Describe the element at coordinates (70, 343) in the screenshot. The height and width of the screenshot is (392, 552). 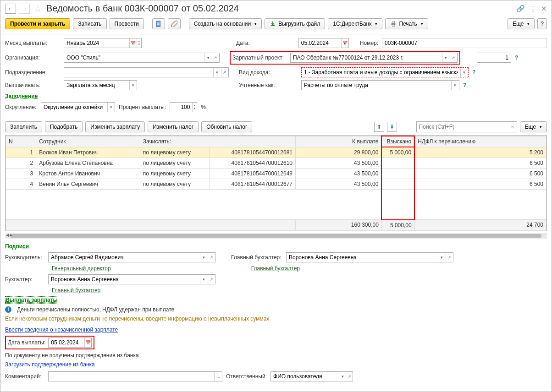
I see `paydate-input: 📅` at that location.